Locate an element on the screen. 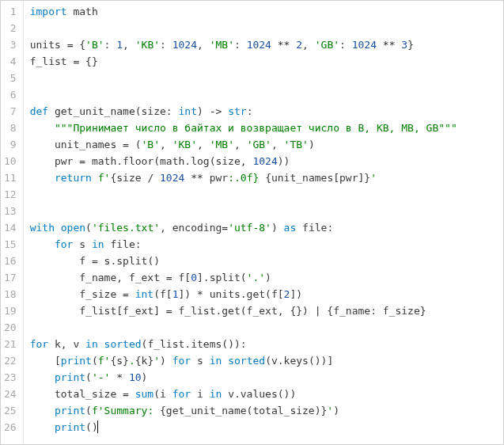 This screenshot has height=445, width=504. line-number: 2 is located at coordinates (10, 29).